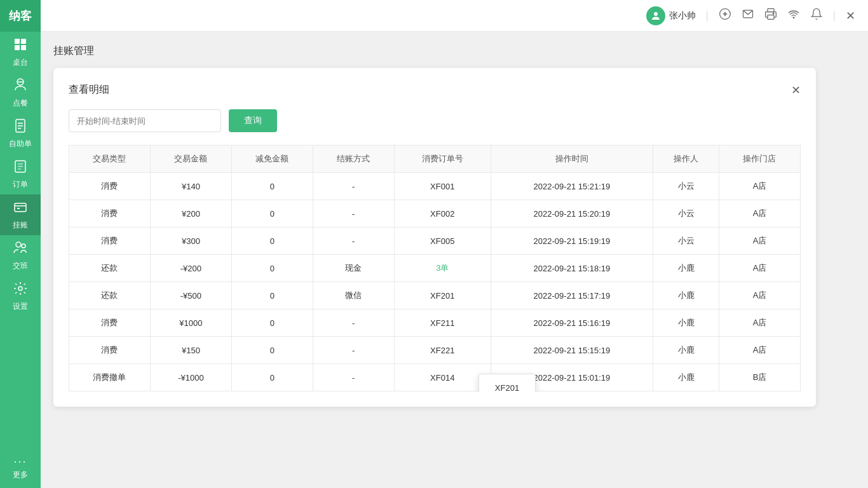 This screenshot has height=488, width=868. I want to click on sidebar-tab-label: 挂账, so click(20, 225).